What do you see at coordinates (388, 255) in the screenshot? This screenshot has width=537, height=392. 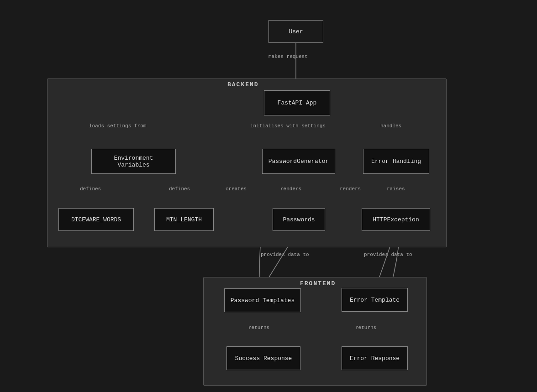 I see `lbl-provides2: provides data to` at bounding box center [388, 255].